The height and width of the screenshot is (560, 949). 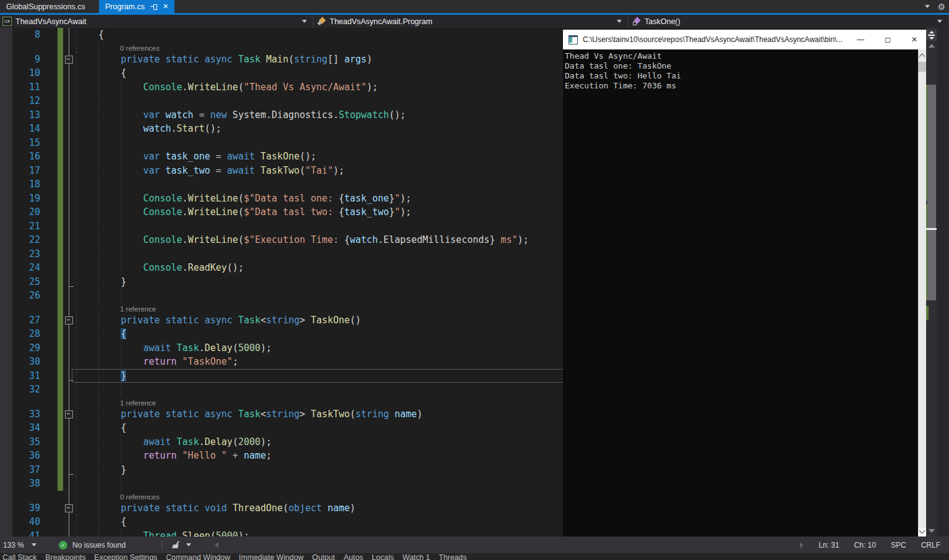 What do you see at coordinates (217, 545) in the screenshot?
I see `navigate-back-icon` at bounding box center [217, 545].